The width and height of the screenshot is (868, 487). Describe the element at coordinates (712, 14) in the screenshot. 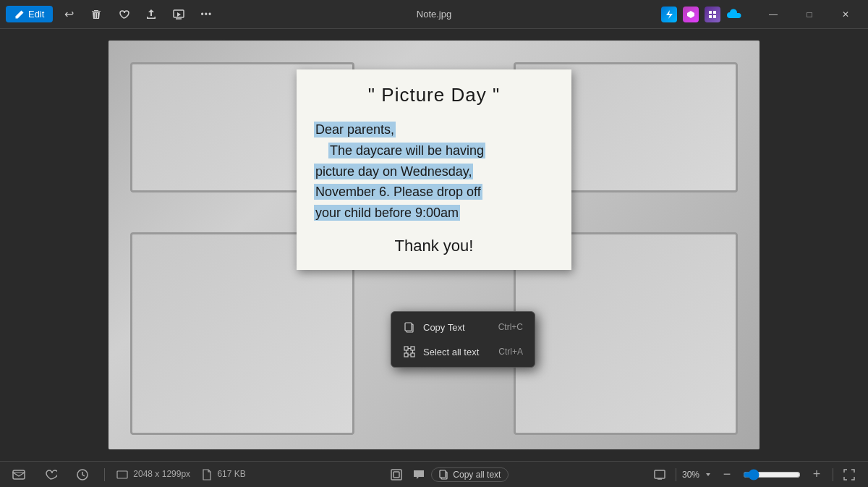

I see `app-icon-purple` at that location.